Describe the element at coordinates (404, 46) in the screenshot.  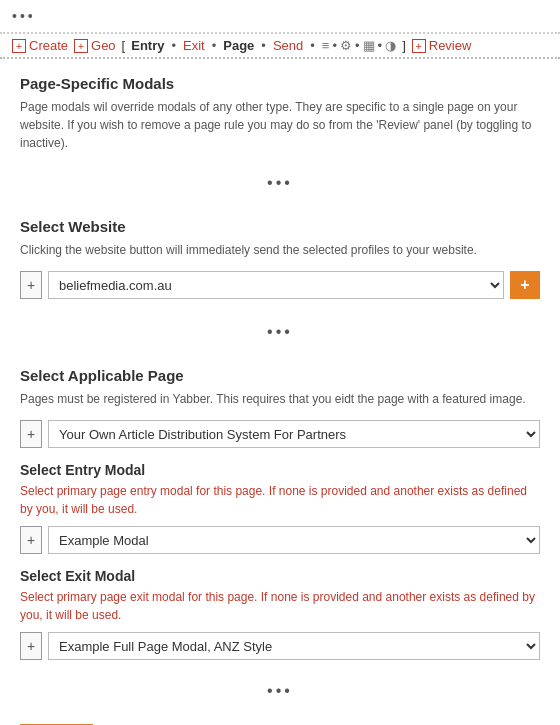
I see `bracket-close: ]` at that location.